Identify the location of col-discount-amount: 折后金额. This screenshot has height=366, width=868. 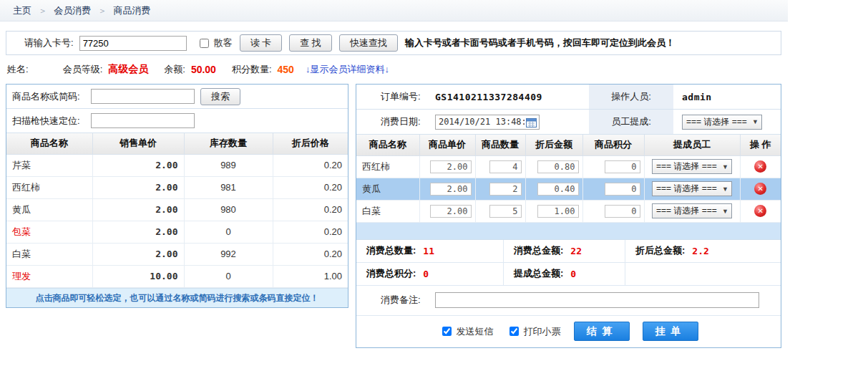
(554, 145).